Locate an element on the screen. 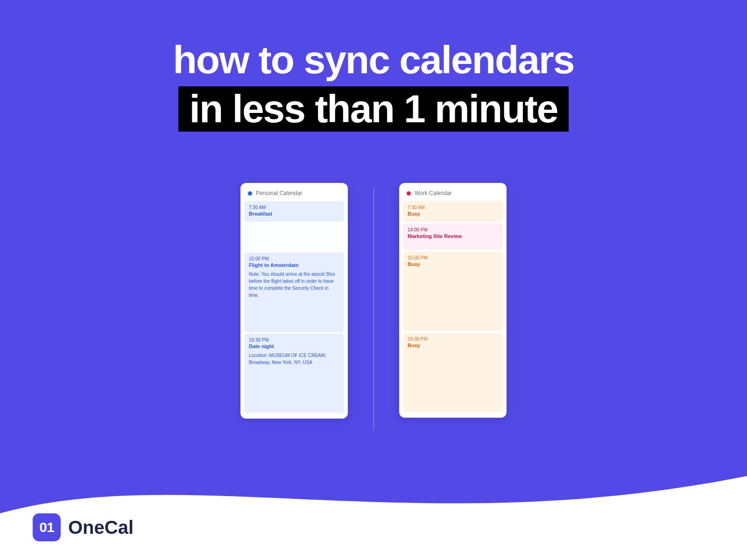  divider-line is located at coordinates (374, 309).